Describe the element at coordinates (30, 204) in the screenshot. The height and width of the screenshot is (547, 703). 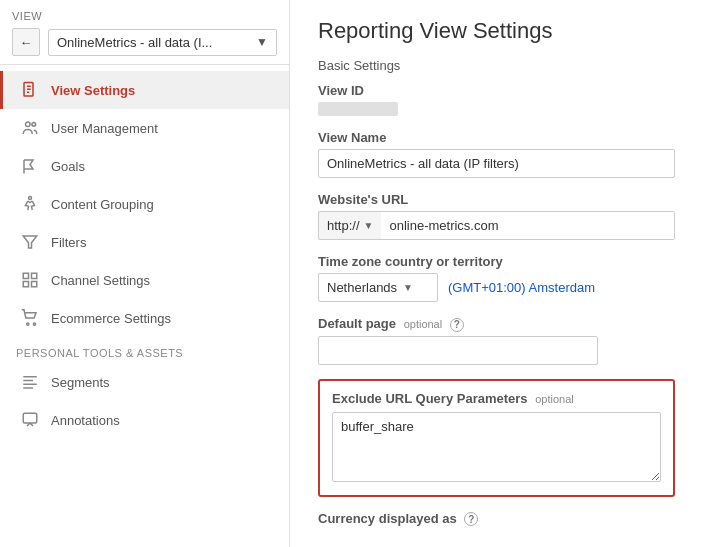
I see `person-running-icon` at that location.